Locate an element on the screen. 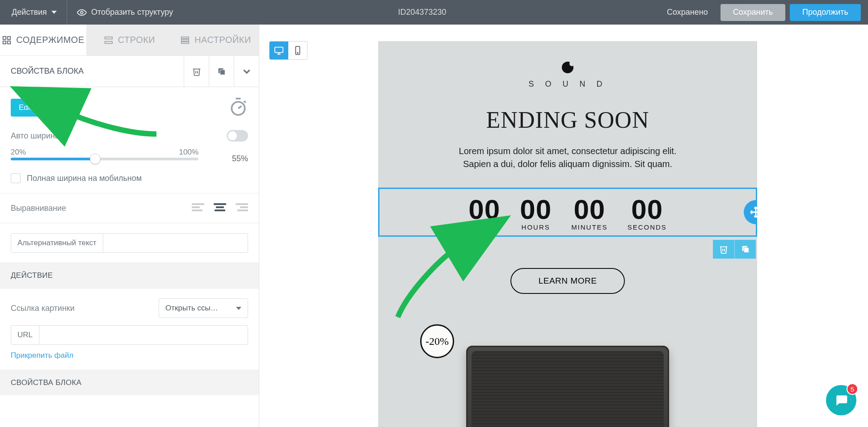 The height and width of the screenshot is (427, 868). block-duplicate-button is located at coordinates (745, 249).